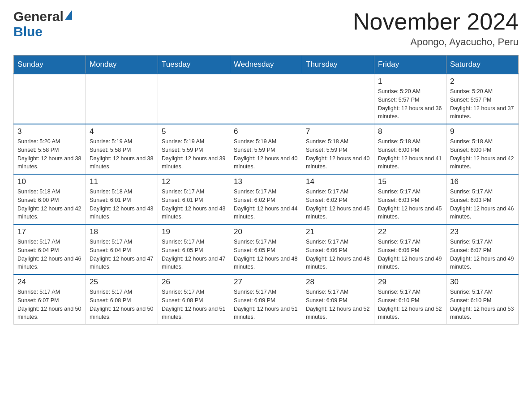 The image size is (532, 411). I want to click on col-wednesday: Wednesday, so click(266, 65).